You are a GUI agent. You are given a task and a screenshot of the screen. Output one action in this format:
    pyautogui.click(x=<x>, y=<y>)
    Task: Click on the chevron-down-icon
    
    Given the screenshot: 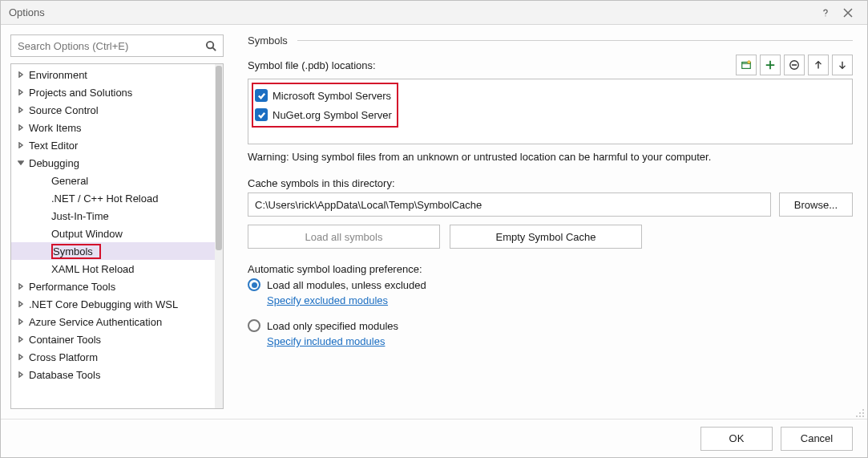 What is the action you would take?
    pyautogui.click(x=21, y=163)
    